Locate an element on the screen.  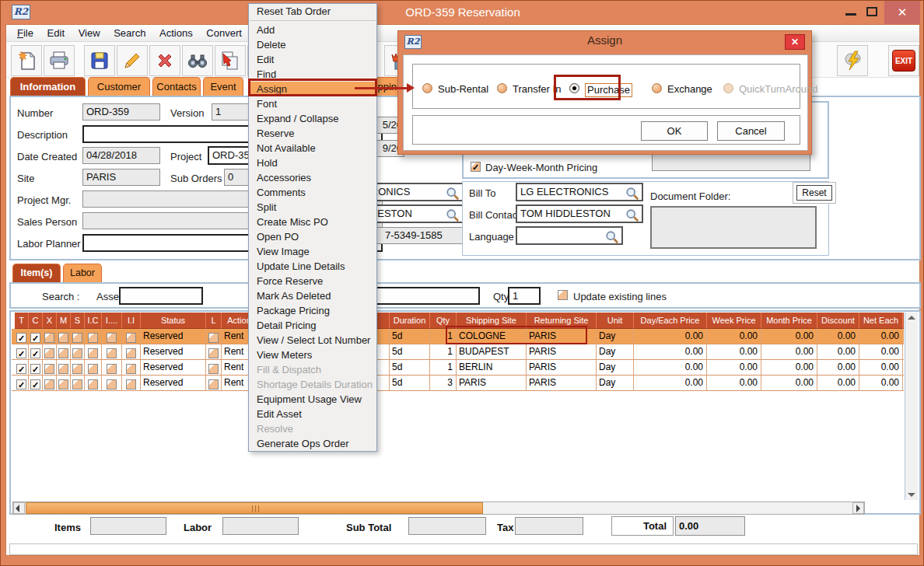
context-menu-item: View / Select Lot Number is located at coordinates (313, 341).